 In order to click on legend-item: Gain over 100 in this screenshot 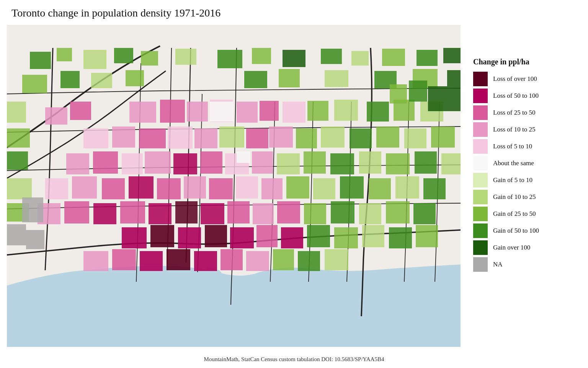, I will do `click(529, 248)`.